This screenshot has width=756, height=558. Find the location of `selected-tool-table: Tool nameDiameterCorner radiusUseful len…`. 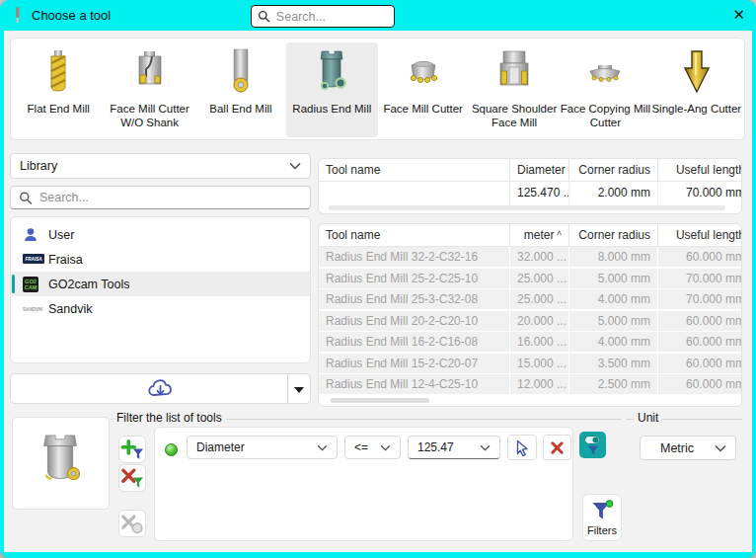

selected-tool-table: Tool nameDiameterCorner radiusUseful len… is located at coordinates (530, 186).